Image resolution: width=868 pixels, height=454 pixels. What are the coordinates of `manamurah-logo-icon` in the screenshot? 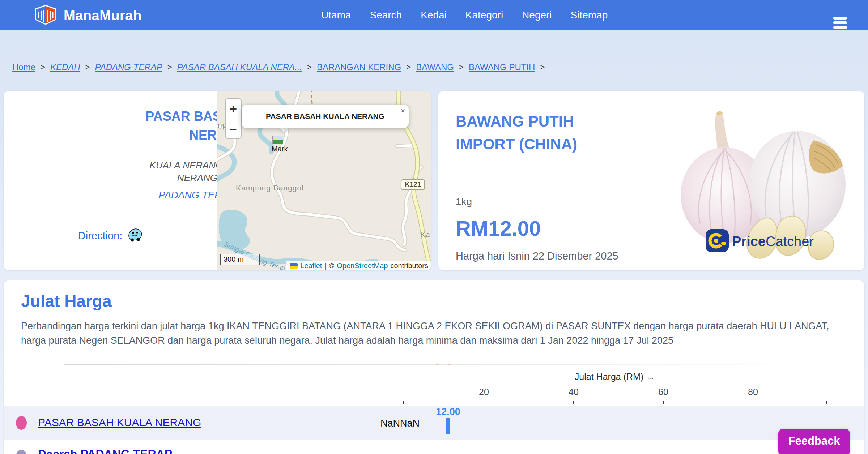 It's located at (46, 16).